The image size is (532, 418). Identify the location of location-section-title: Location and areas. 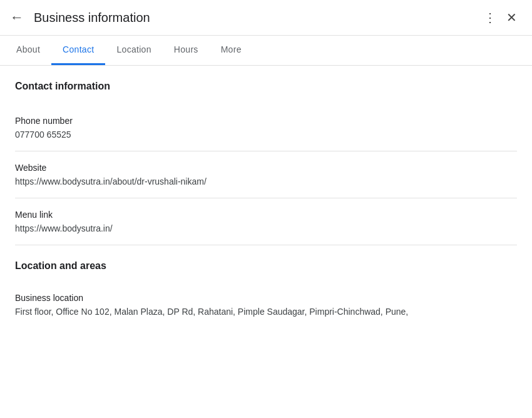
(266, 266).